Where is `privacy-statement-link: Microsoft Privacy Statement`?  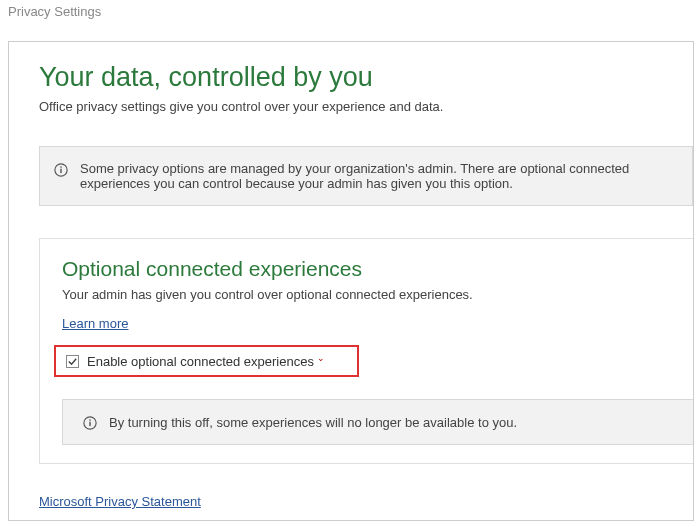 privacy-statement-link: Microsoft Privacy Statement is located at coordinates (120, 502).